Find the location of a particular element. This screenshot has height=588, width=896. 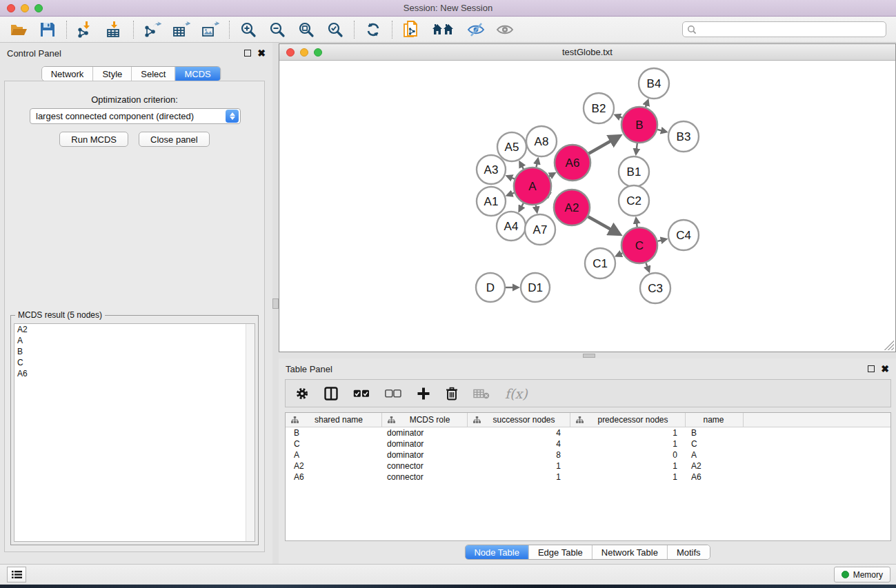

column-header-MCDS-role: MCDS role is located at coordinates (425, 420).